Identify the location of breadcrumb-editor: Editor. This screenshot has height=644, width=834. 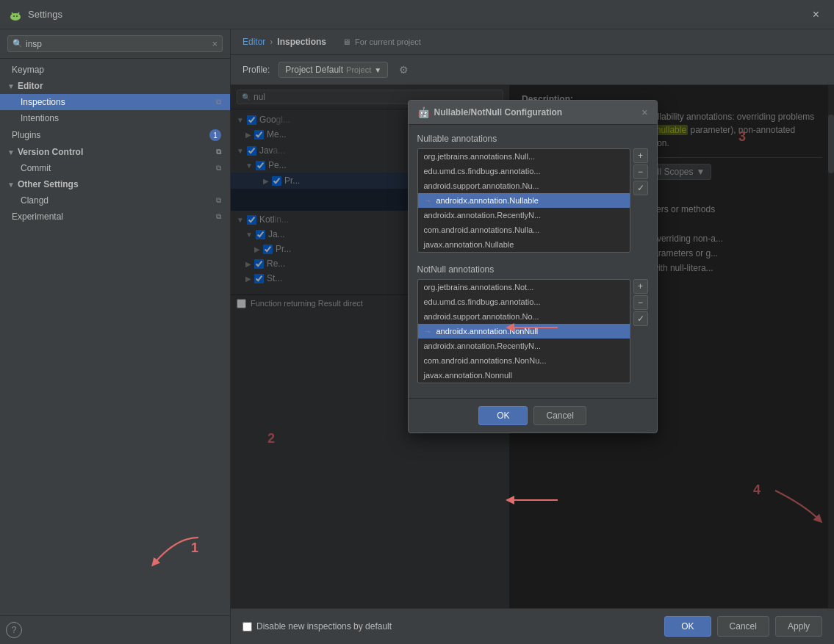
(254, 42).